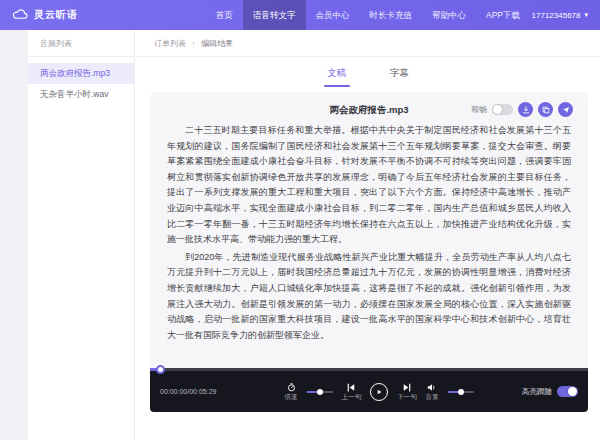 This screenshot has width=600, height=440. Describe the element at coordinates (274, 15) in the screenshot. I see `nav-item-speech-to-text: 语音转文字` at that location.